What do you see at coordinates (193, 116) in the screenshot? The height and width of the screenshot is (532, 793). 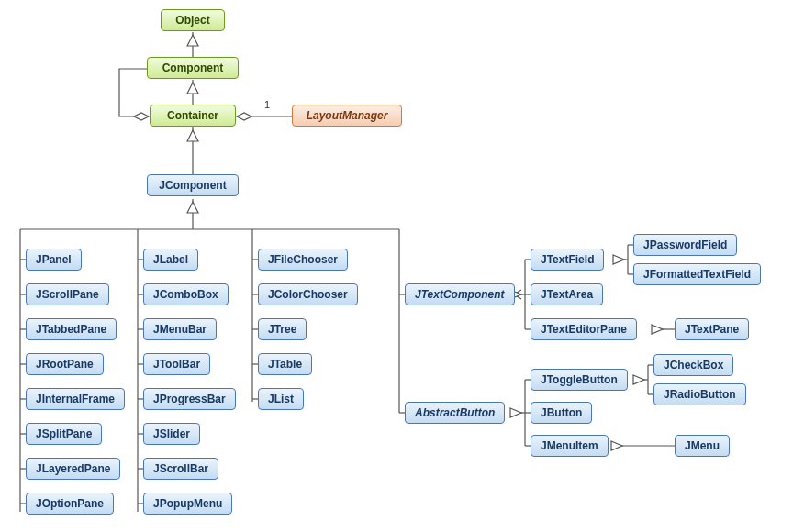 I see `class-container: Container` at bounding box center [193, 116].